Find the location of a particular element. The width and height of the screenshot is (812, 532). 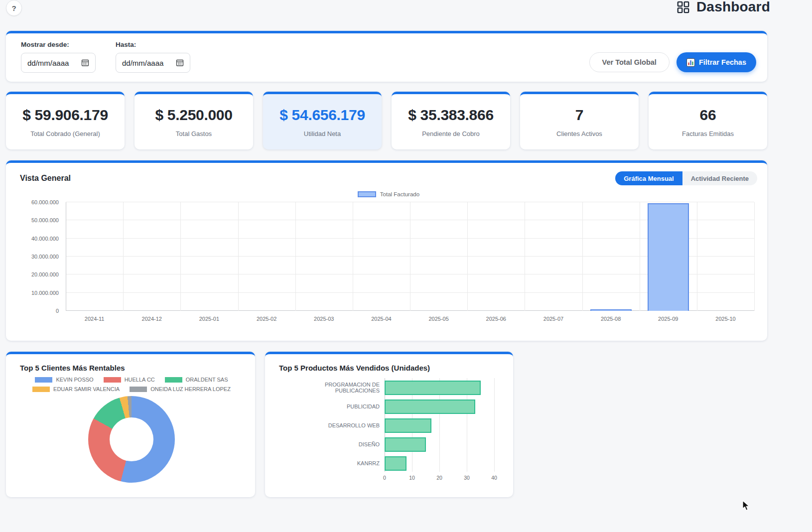

clients-legend: KEVIN POSSOHUELLA CCORALDENT SASEDUAR SA… is located at coordinates (132, 385).